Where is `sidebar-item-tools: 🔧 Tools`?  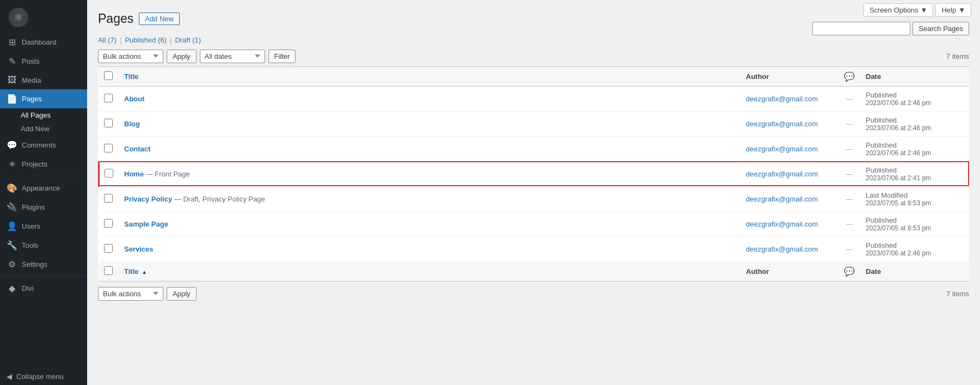
sidebar-item-tools: 🔧 Tools is located at coordinates (44, 245).